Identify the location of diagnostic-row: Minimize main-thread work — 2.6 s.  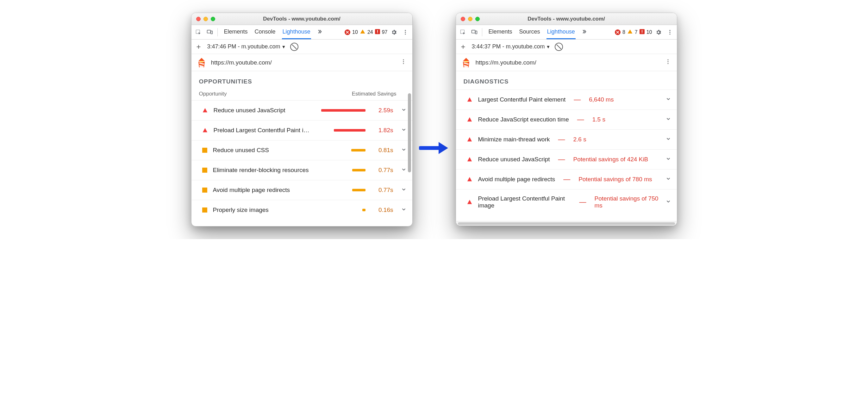
(566, 139).